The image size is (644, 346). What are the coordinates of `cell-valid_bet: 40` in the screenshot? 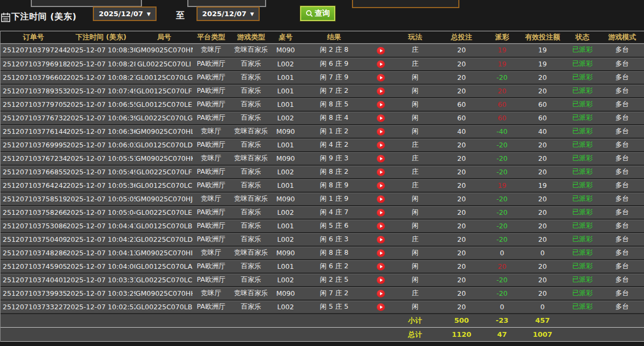 It's located at (543, 132).